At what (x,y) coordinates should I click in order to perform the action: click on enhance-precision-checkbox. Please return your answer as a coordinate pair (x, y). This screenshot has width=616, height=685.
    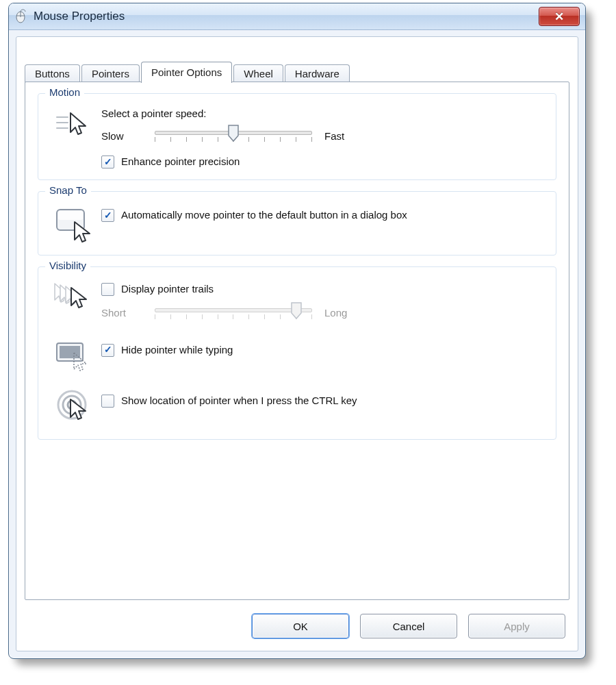
    Looking at the image, I should click on (108, 162).